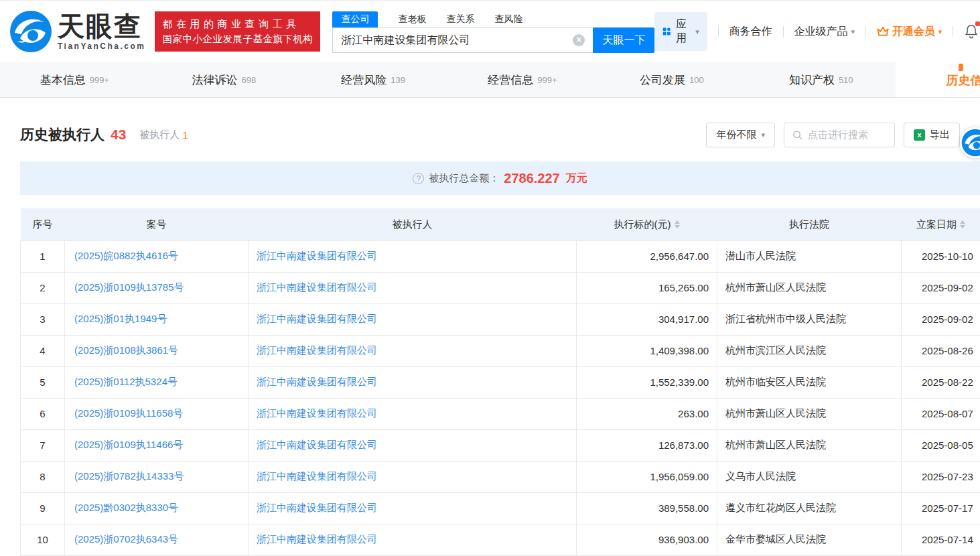 This screenshot has height=556, width=980. I want to click on header-right-menu: 应用 ▾ 商务合作 企业级产品 ▾ 开通会员 ▾, so click(817, 31).